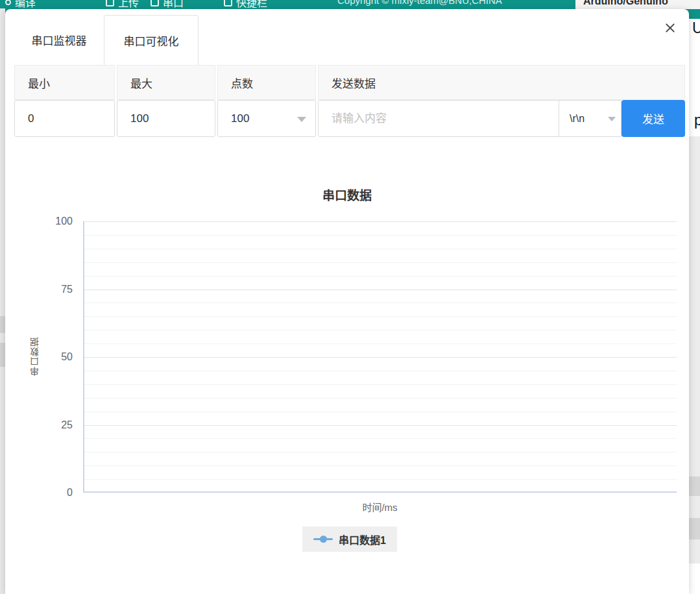  I want to click on toolbar-item-label: 快捷栏, so click(252, 5).